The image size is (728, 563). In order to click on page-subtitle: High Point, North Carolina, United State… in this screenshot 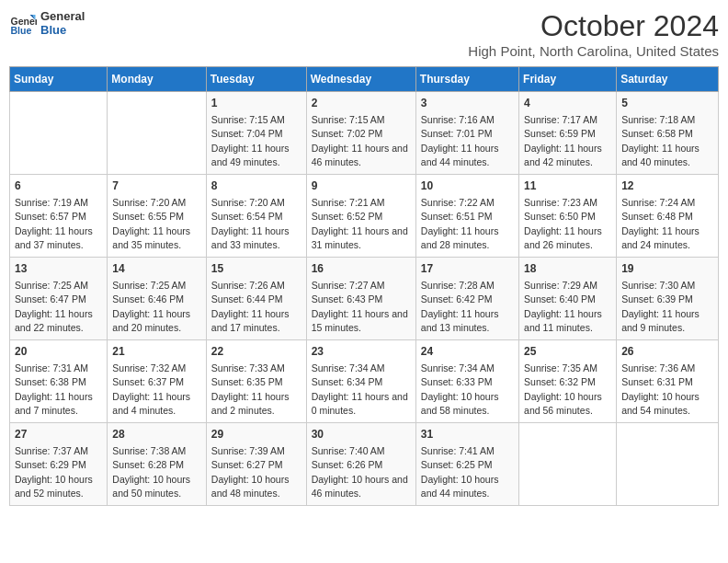, I will do `click(594, 52)`.